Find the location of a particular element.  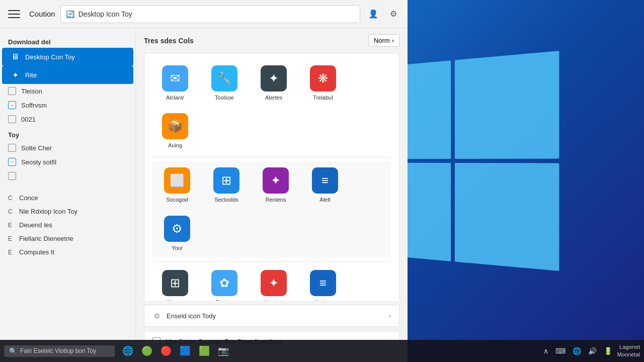

app-item-your: ⚙ Your is located at coordinates (177, 233).